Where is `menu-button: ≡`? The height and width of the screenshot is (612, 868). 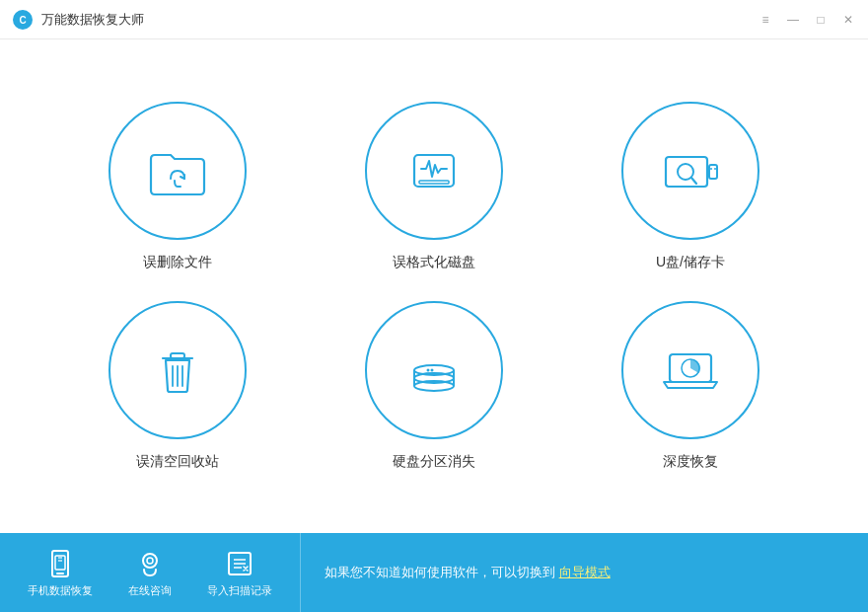 menu-button: ≡ is located at coordinates (765, 20).